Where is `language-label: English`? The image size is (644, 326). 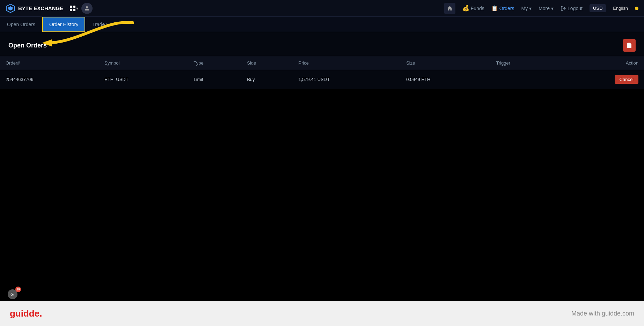 language-label: English is located at coordinates (620, 8).